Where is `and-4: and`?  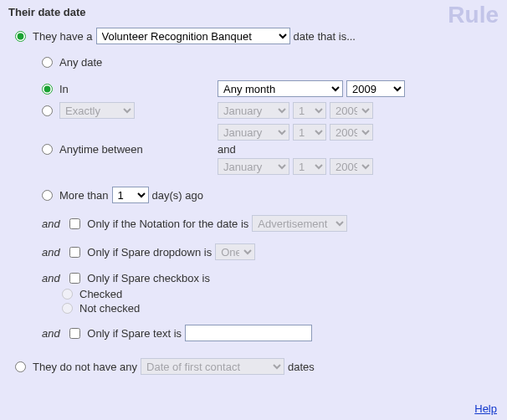 and-4: and is located at coordinates (51, 333).